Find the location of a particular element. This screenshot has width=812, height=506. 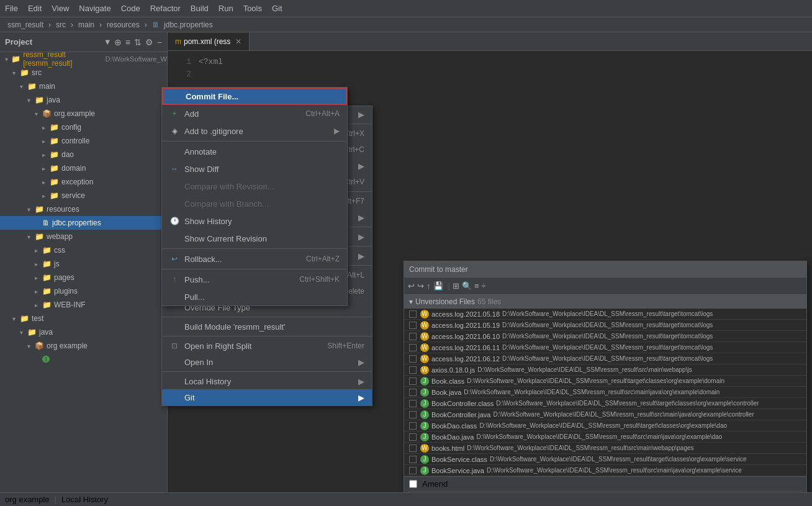

commit-file-item: Waxios.0.18.0.jsD:\WorkSoftware_Workplac… is located at coordinates (605, 370).